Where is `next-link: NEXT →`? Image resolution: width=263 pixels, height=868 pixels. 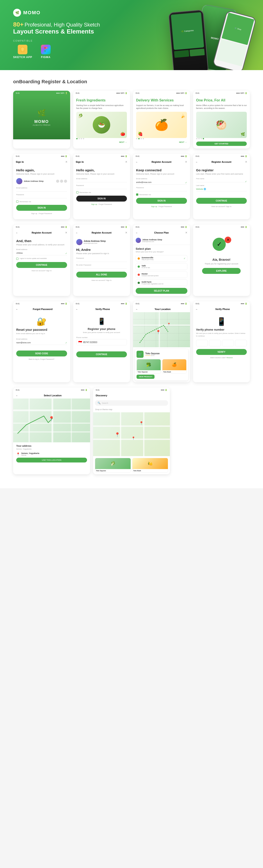 next-link: NEXT → is located at coordinates (102, 142).